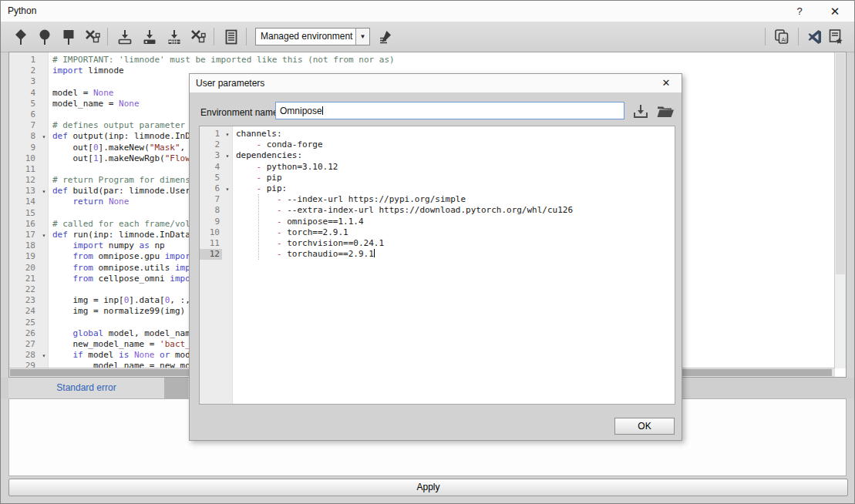 The height and width of the screenshot is (504, 855). I want to click on import-tray-button, so click(125, 37).